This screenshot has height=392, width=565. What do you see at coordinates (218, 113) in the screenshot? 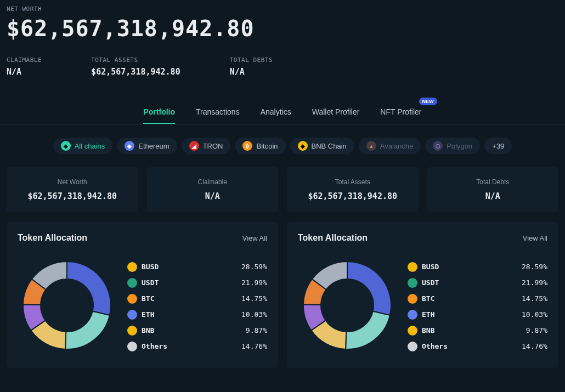
I see `tab-transactions: Transactions` at bounding box center [218, 113].